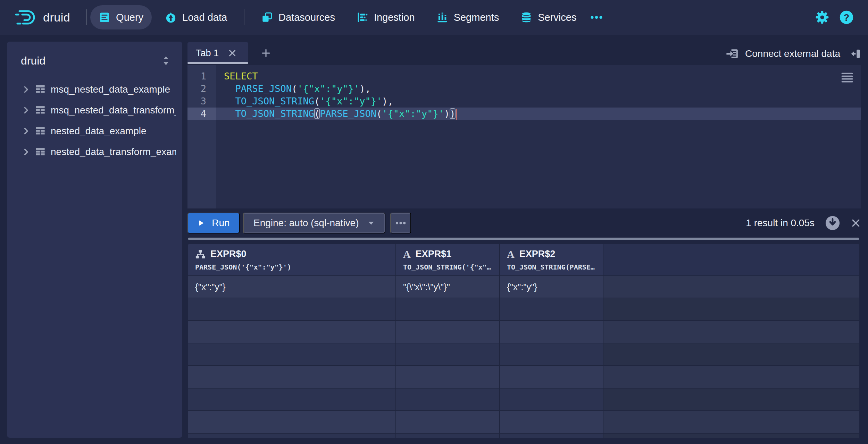  I want to click on run-button: Run, so click(214, 223).